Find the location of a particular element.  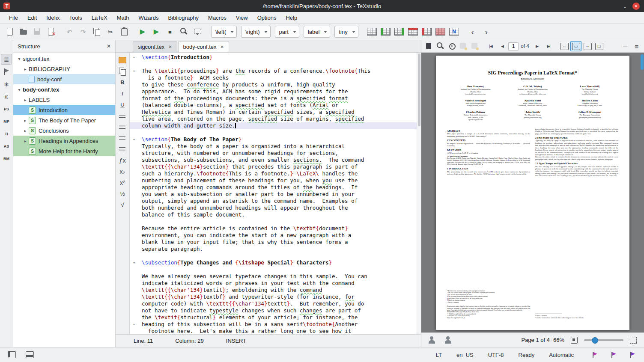

structure-item-headings-in-appendices: ▸SHeadings in Appendices is located at coordinates (64, 141).